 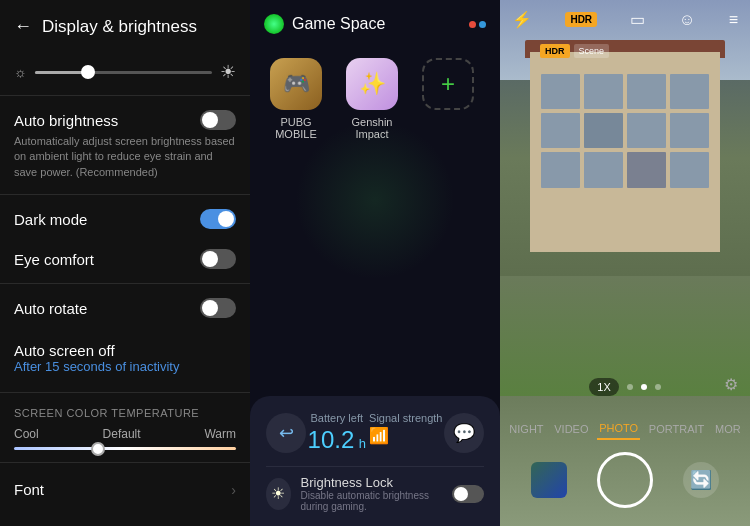 I want to click on windows-grid, so click(x=625, y=170).